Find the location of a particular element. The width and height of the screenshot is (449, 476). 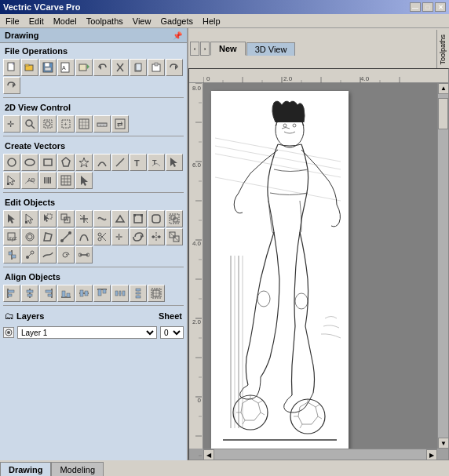

tab-3dview: 3D View is located at coordinates (272, 49).